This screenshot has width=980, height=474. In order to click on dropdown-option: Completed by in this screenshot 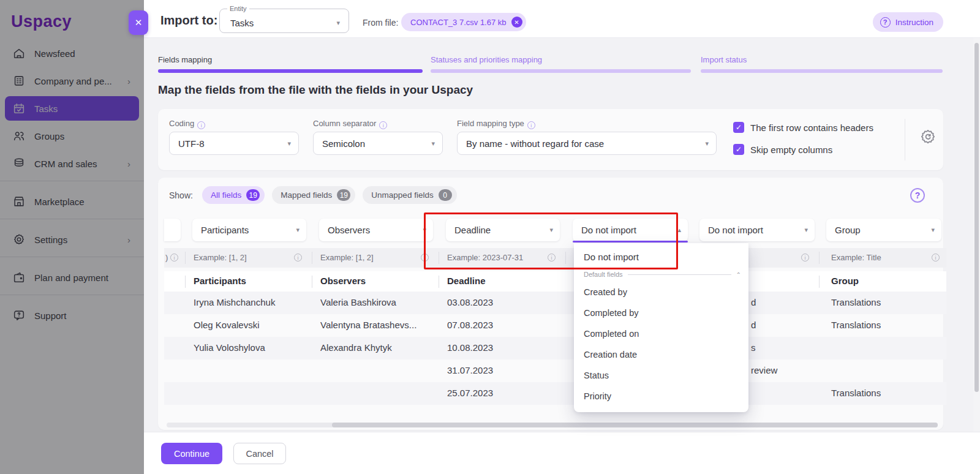, I will do `click(662, 313)`.